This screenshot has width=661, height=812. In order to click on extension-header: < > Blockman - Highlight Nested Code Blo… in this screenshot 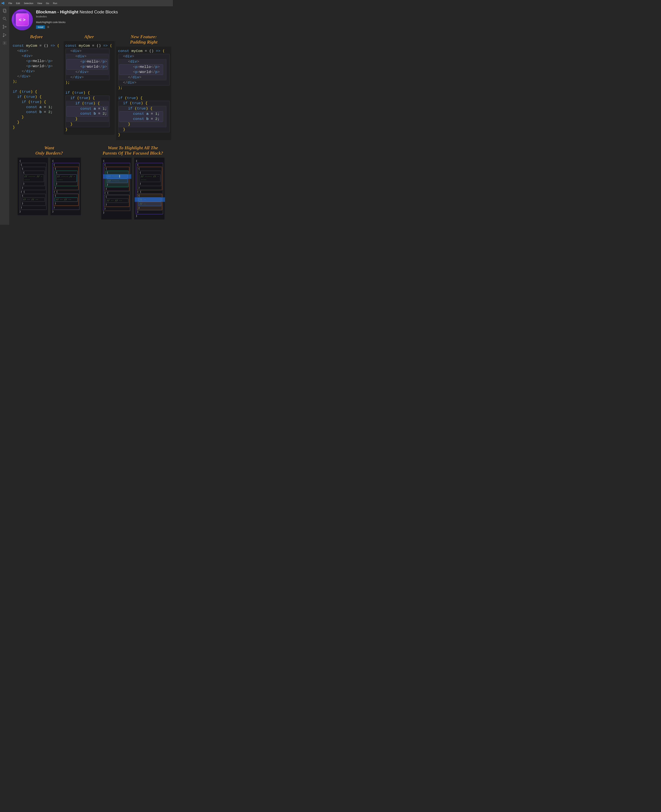, I will do `click(91, 20)`.